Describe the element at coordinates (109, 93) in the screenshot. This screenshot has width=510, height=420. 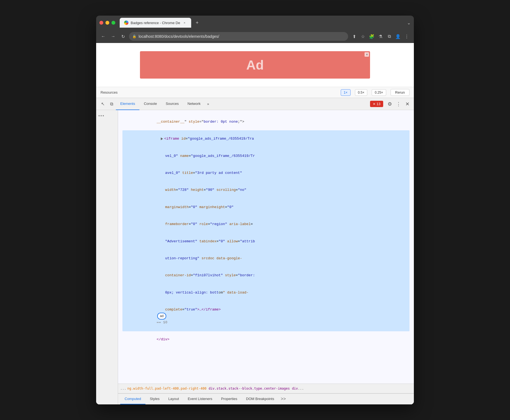
I see `resources-label: Resources` at that location.